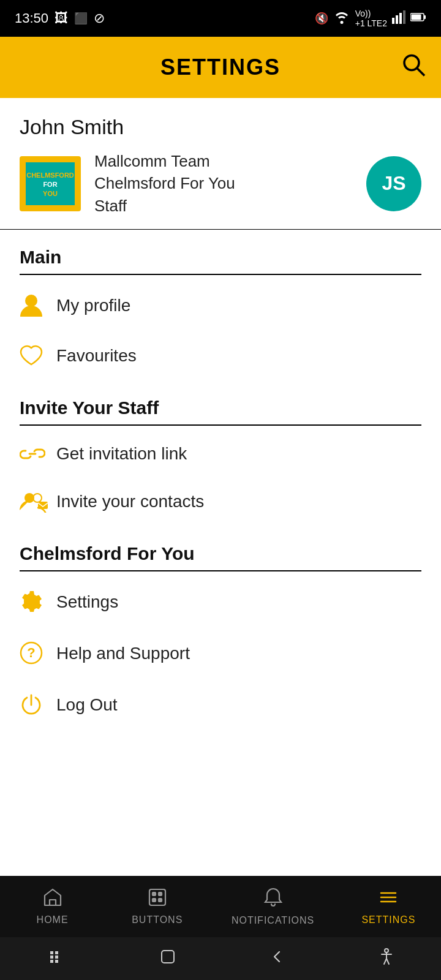  I want to click on sys-menu-icon, so click(56, 959).